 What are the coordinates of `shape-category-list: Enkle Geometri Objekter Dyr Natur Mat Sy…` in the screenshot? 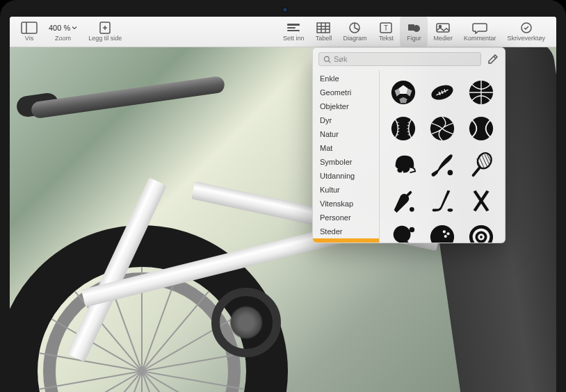 It's located at (346, 156).